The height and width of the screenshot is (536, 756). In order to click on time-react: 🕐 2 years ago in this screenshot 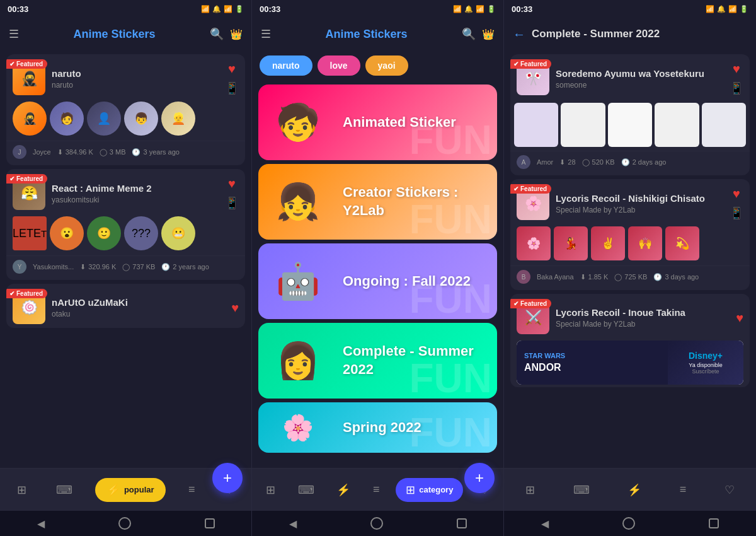, I will do `click(185, 267)`.